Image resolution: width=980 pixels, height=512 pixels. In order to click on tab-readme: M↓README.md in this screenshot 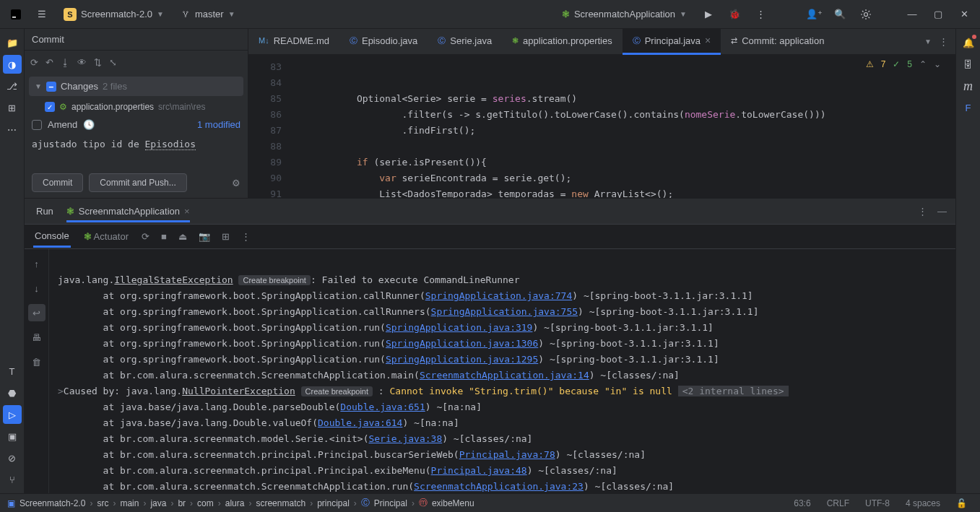, I will do `click(294, 42)`.